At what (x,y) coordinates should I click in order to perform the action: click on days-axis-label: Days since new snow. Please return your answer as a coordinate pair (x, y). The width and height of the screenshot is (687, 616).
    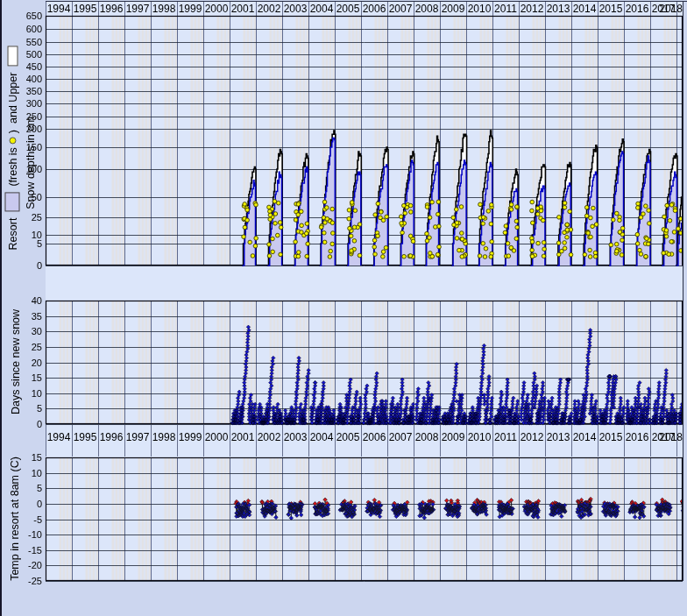
    Looking at the image, I should click on (16, 362).